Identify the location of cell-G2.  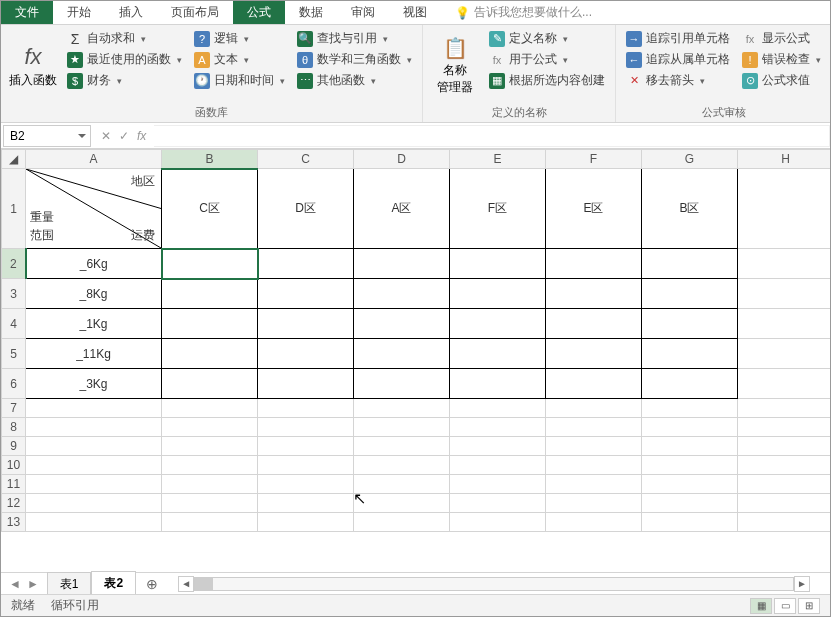
(690, 264).